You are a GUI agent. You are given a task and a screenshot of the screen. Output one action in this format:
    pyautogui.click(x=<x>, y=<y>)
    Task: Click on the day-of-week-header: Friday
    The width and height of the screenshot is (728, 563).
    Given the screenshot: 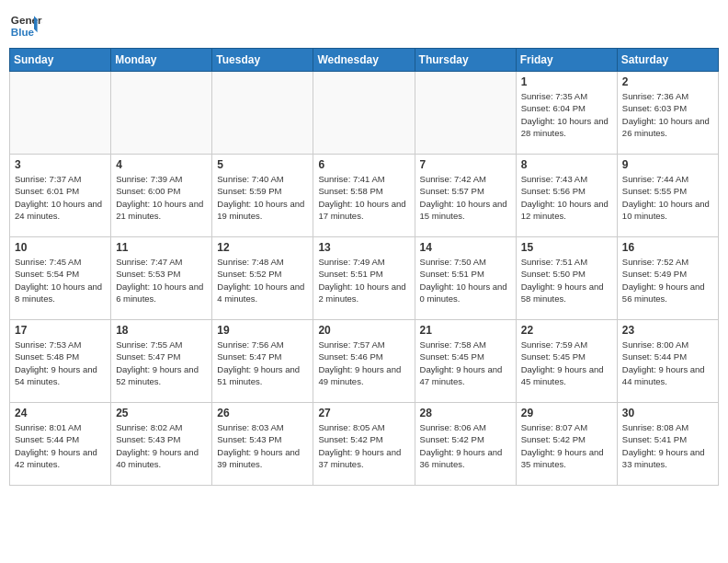 What is the action you would take?
    pyautogui.click(x=566, y=61)
    